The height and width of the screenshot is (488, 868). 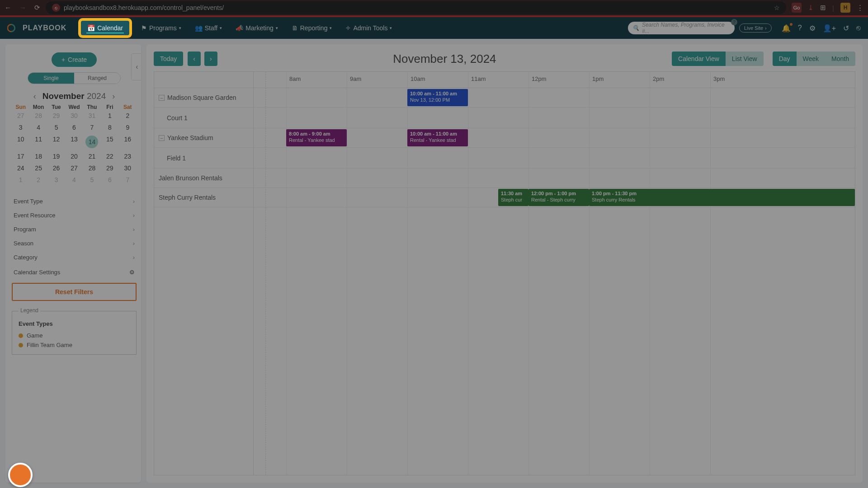 What do you see at coordinates (21, 116) in the screenshot?
I see `day-cell: 27` at bounding box center [21, 116].